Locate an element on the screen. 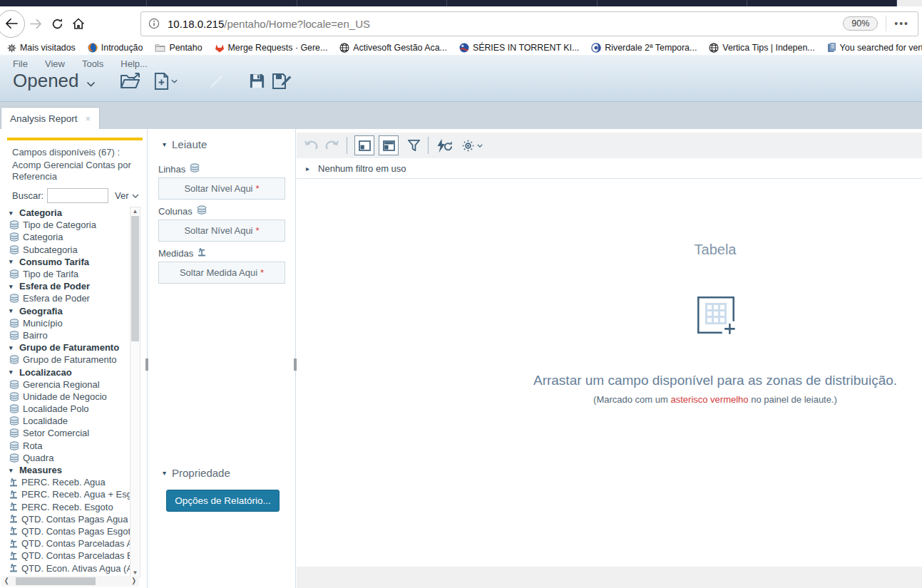  scroll-up-icon: ▲ is located at coordinates (135, 211).